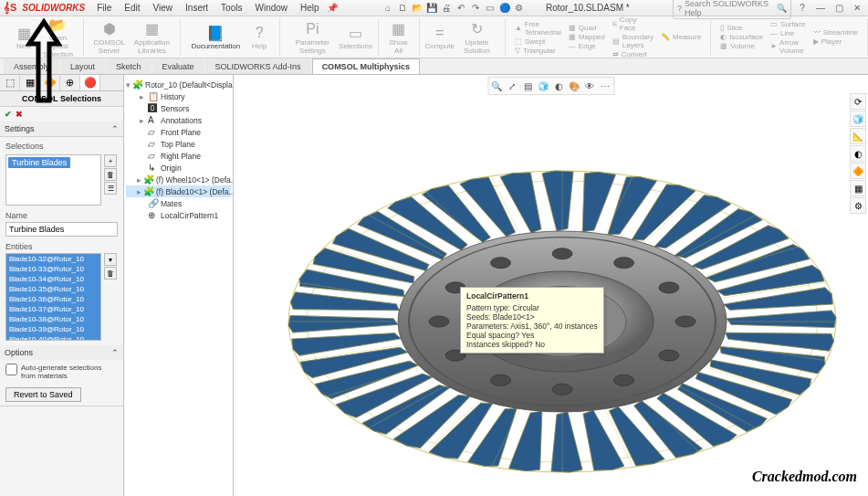  I want to click on revert-button: Revert to Saved, so click(44, 395).